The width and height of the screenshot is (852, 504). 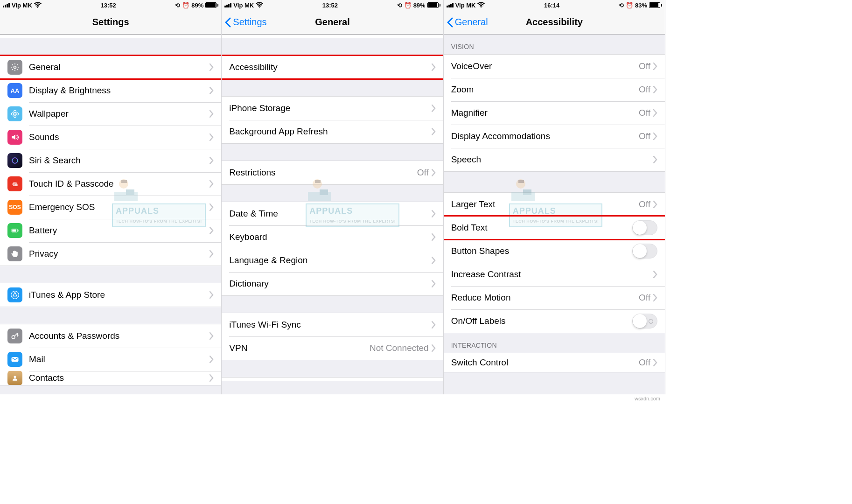 I want to click on back-button: General, so click(x=468, y=22).